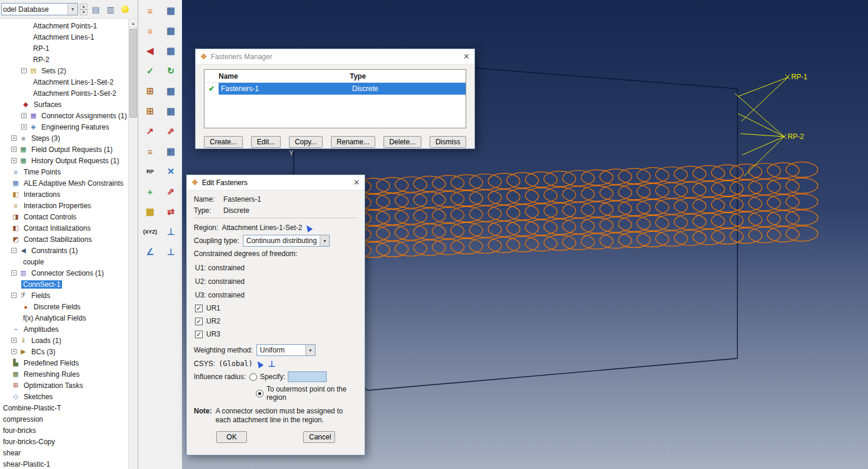 Image resolution: width=868 pixels, height=469 pixels. What do you see at coordinates (64, 318) in the screenshot?
I see `tree-item-f-x-analytical-fields: f(x) Analytical Fields` at bounding box center [64, 318].